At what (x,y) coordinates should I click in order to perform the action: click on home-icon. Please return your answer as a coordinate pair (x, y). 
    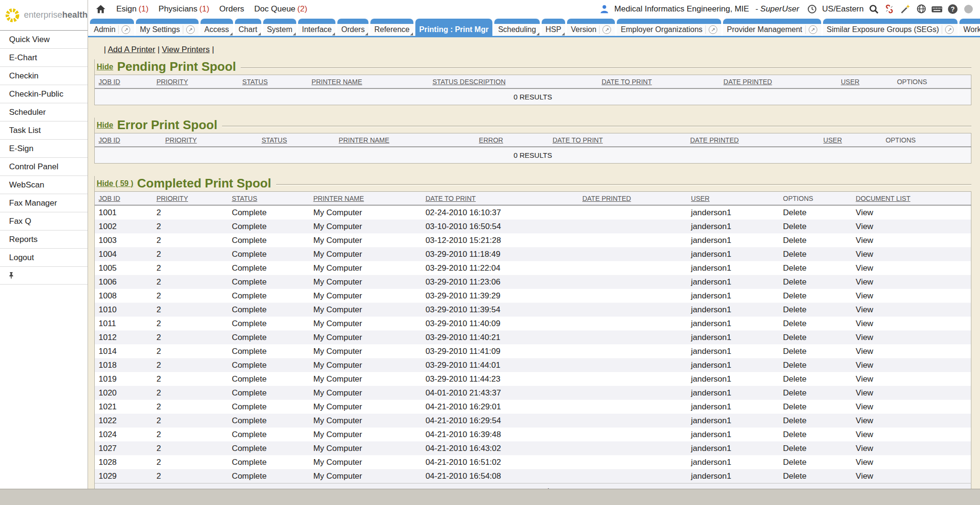
    Looking at the image, I should click on (100, 9).